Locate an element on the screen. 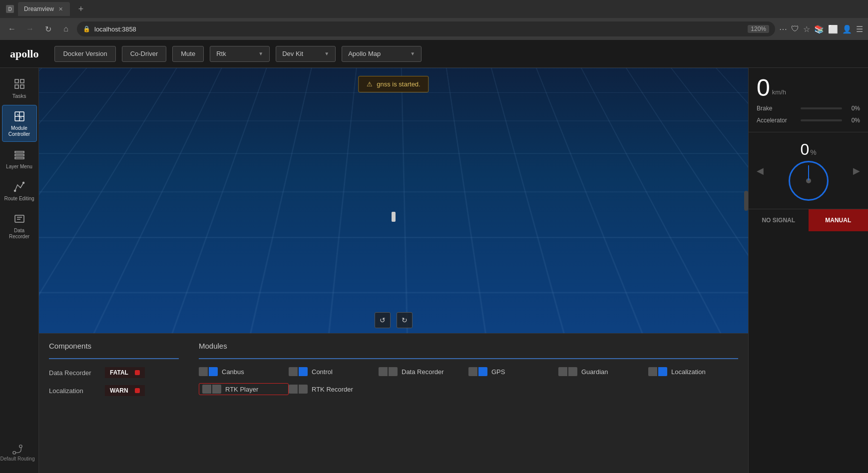  control-toggle-on is located at coordinates (303, 372).